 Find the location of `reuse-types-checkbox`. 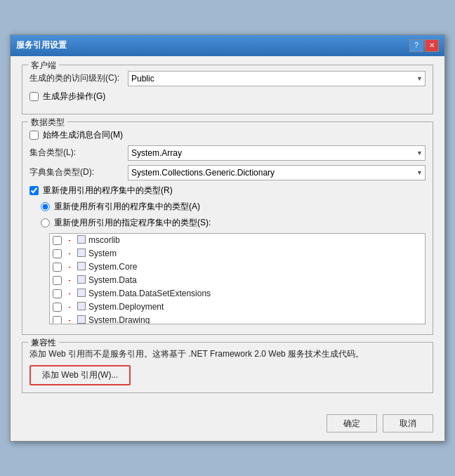

reuse-types-checkbox is located at coordinates (34, 191).